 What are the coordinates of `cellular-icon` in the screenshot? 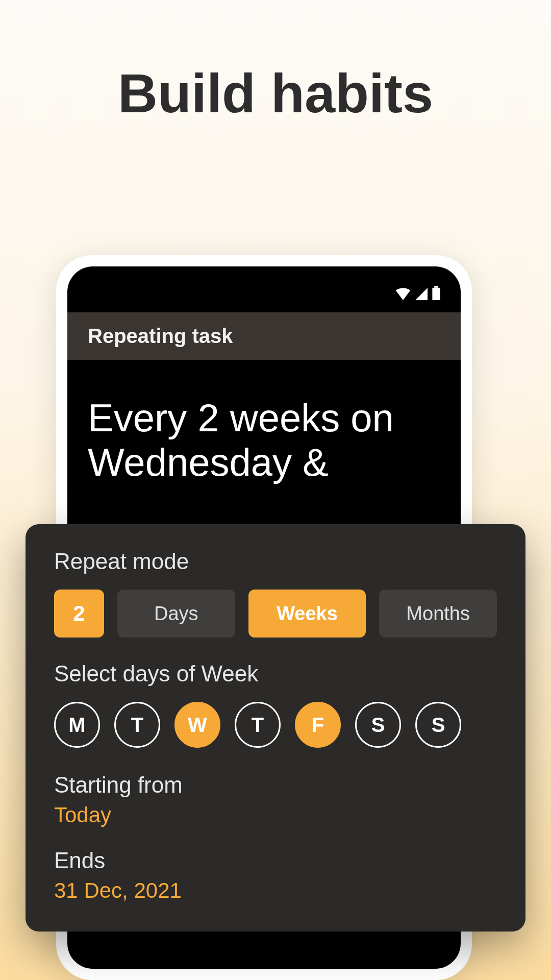 It's located at (421, 295).